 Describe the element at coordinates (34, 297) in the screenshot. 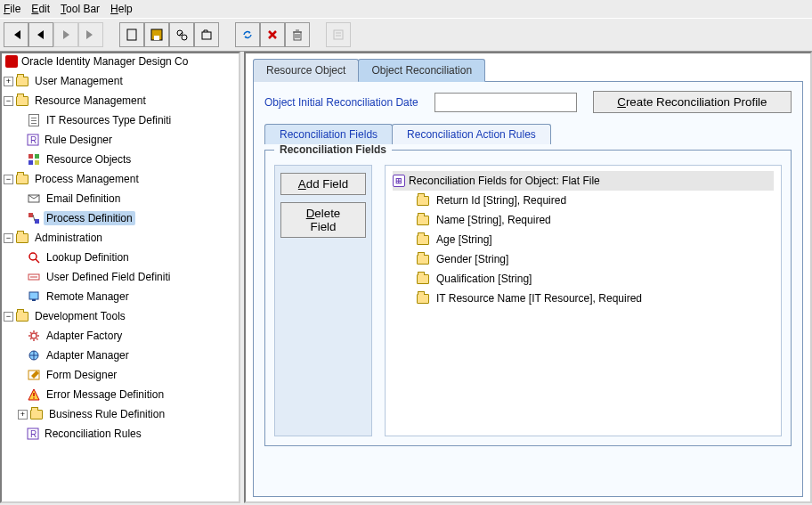

I see `remote-icon` at that location.